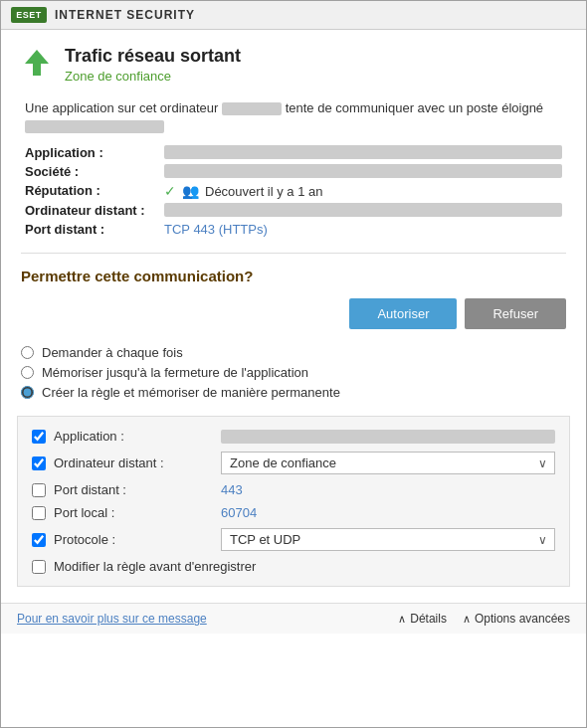 This screenshot has height=728, width=587. Describe the element at coordinates (39, 490) in the screenshot. I see `rule-cb-port-distant` at that location.